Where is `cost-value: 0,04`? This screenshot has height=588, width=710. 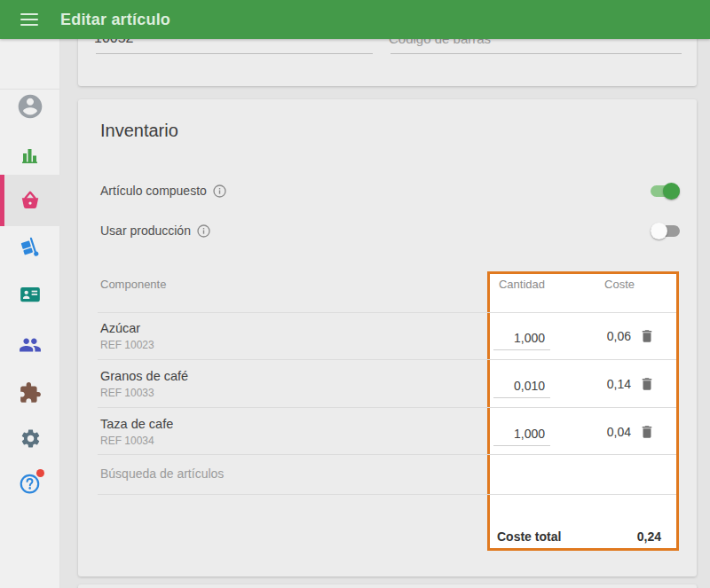
cost-value: 0,04 is located at coordinates (619, 432).